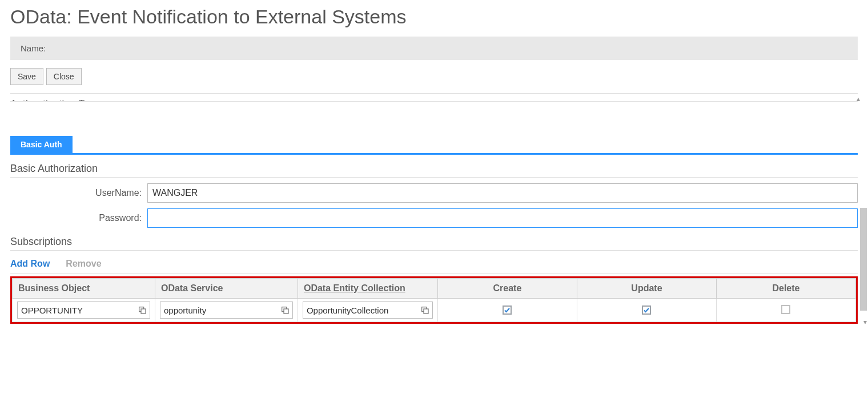 The height and width of the screenshot is (398, 868). Describe the element at coordinates (79, 193) in the screenshot. I see `username-label: UserName:` at that location.